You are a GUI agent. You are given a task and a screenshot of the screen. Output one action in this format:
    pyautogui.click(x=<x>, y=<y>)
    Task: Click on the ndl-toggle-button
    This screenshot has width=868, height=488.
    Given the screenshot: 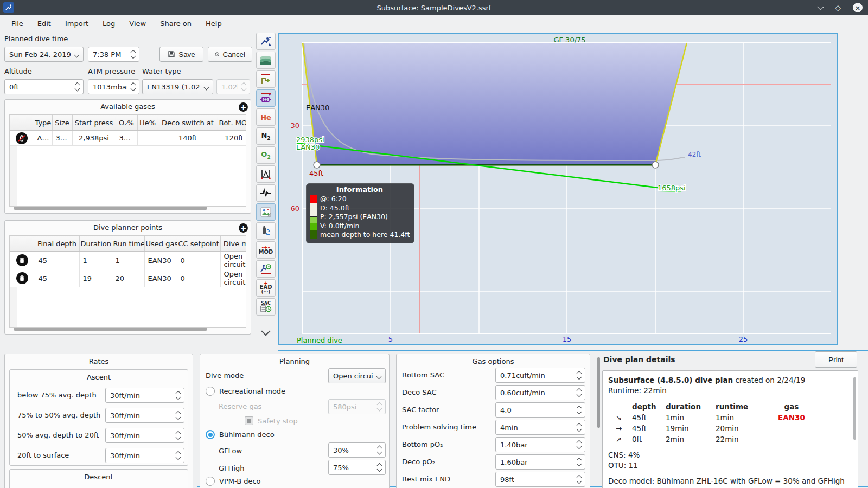 What is the action you would take?
    pyautogui.click(x=266, y=269)
    